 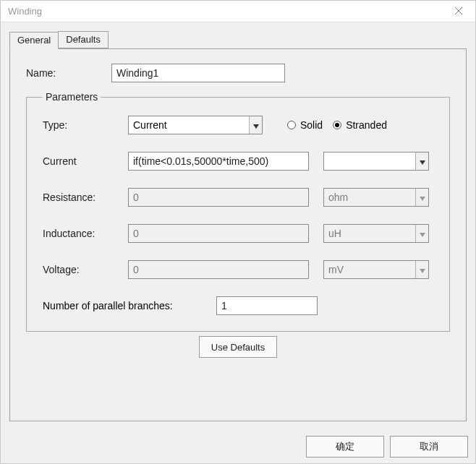 I want to click on titlebar: Winding, so click(x=238, y=12).